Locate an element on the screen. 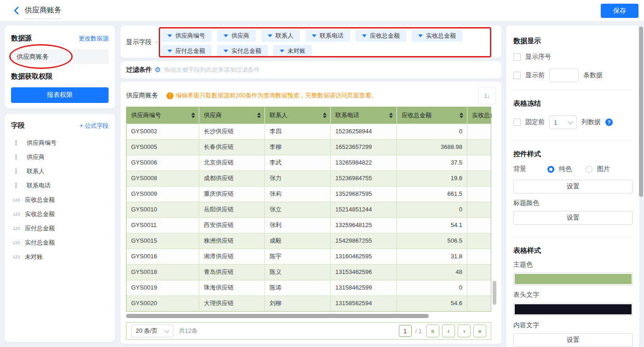 This screenshot has width=644, height=347. solid-color-label: 纯色 is located at coordinates (565, 169).